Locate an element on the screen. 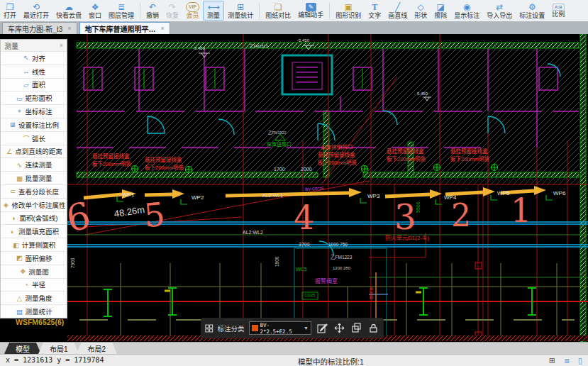 The width and height of the screenshot is (588, 366). tool-label: 查看分段长度 is located at coordinates (38, 192).